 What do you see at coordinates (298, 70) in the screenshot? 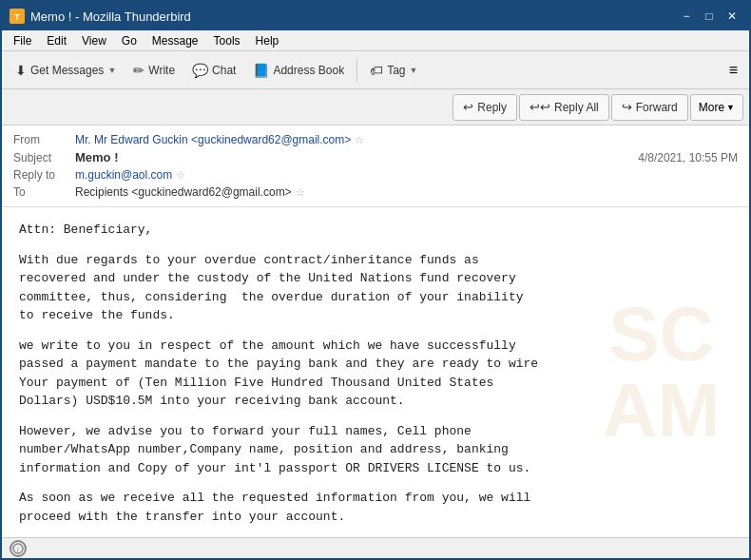
I see `address-book-button: 📘 Address Book` at bounding box center [298, 70].